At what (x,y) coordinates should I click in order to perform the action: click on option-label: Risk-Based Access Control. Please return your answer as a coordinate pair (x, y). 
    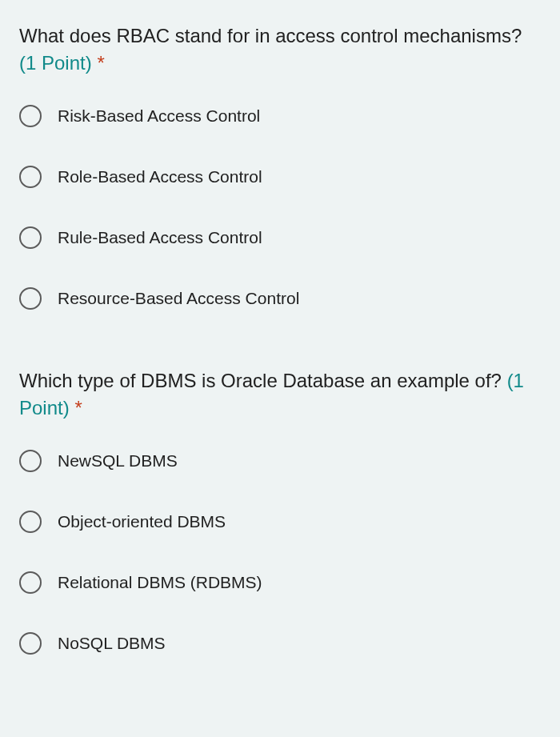
    Looking at the image, I should click on (158, 116).